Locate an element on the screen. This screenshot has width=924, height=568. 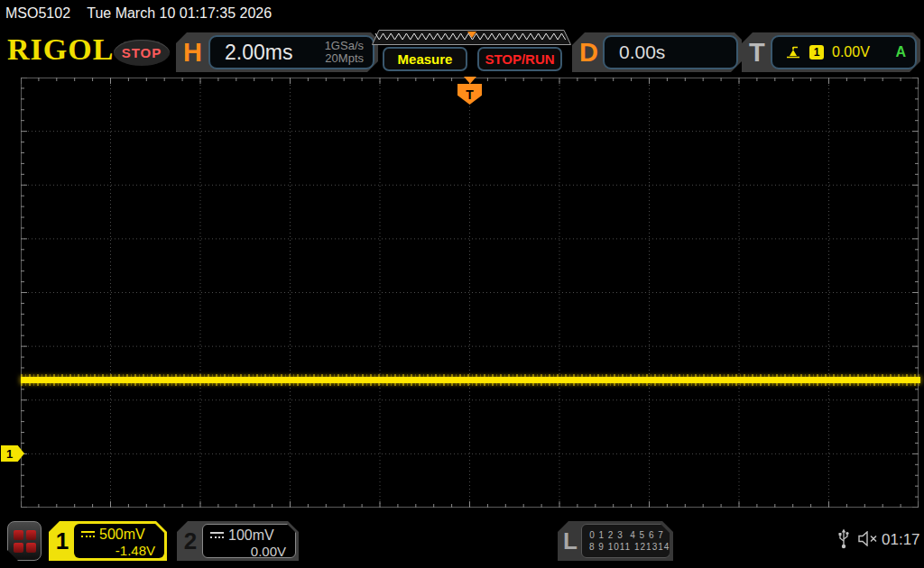
rigol-logo: RIGOL is located at coordinates (60, 50).